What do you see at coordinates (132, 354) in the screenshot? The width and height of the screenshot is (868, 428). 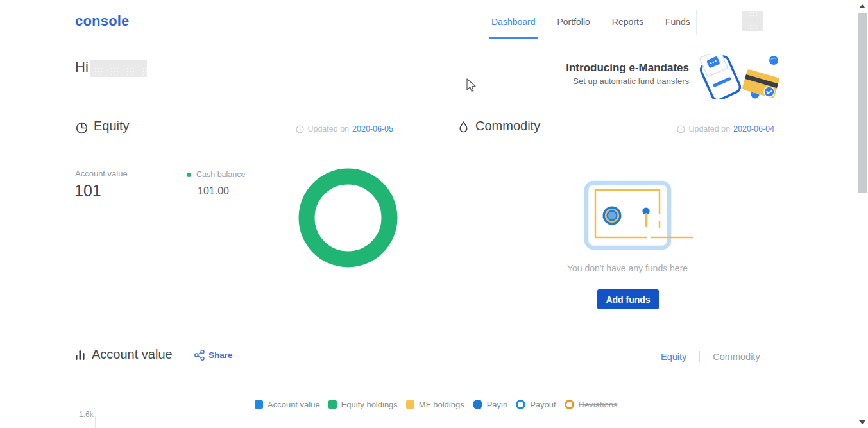 I see `account-value-section-title: Account value` at bounding box center [132, 354].